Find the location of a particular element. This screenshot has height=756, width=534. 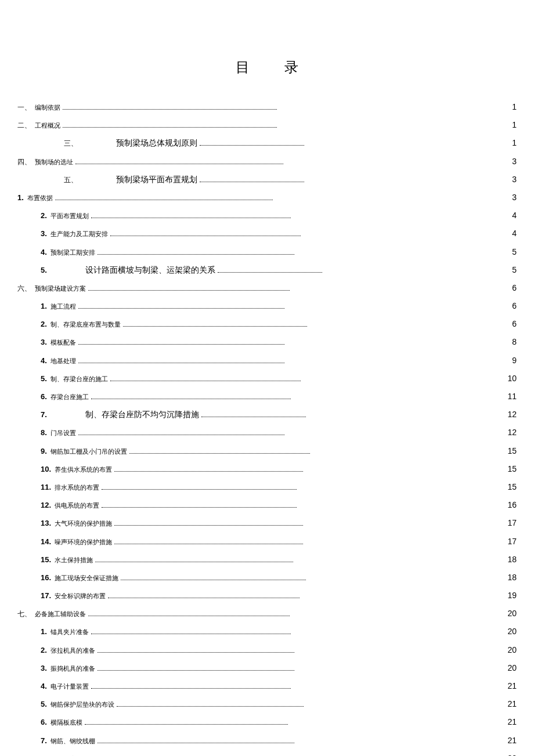

toc-entry-label: 养生供水系统的布置 is located at coordinates (84, 470).